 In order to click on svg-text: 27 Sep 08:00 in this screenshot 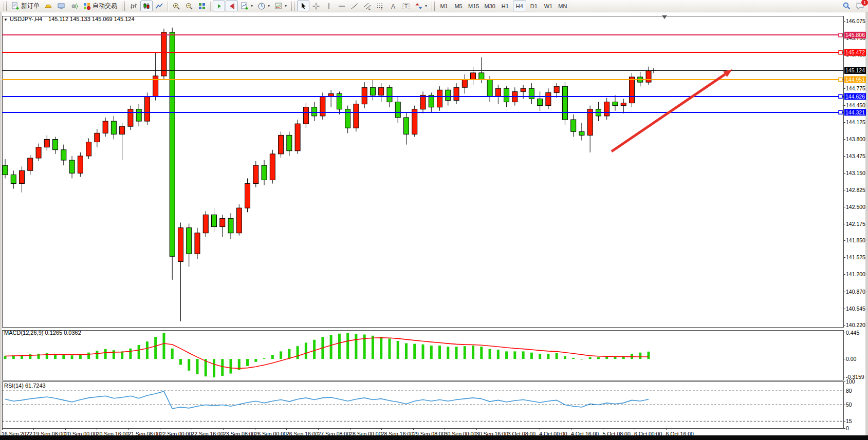, I will do `click(334, 433)`.